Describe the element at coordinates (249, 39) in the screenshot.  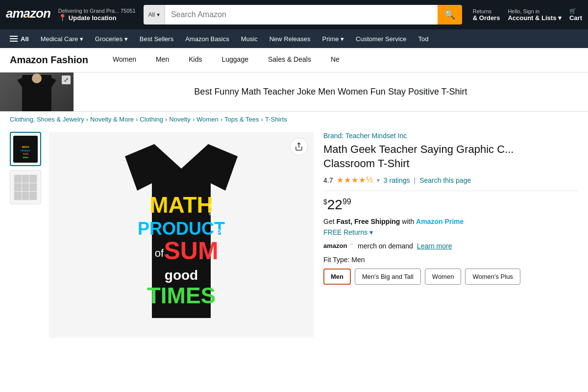
I see `nav-music: Music` at that location.